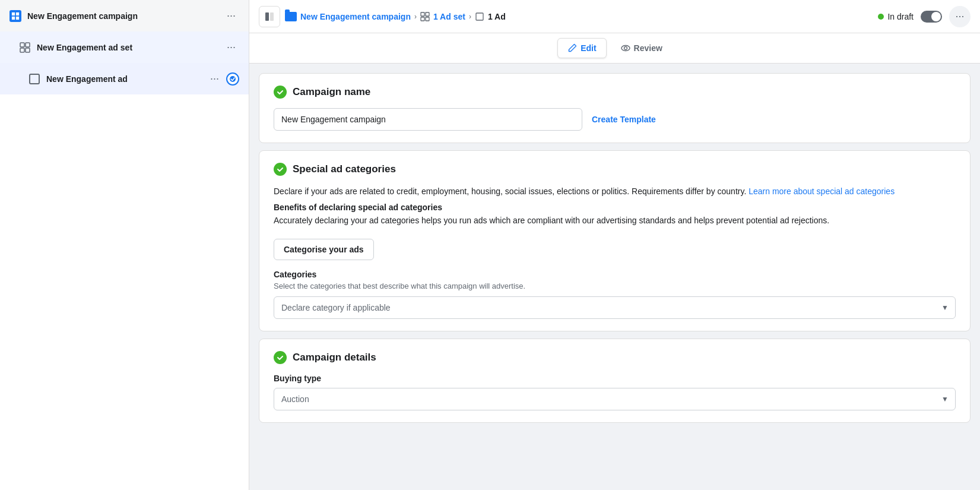 The height and width of the screenshot is (490, 980). I want to click on topnav-more-button: ···, so click(960, 17).